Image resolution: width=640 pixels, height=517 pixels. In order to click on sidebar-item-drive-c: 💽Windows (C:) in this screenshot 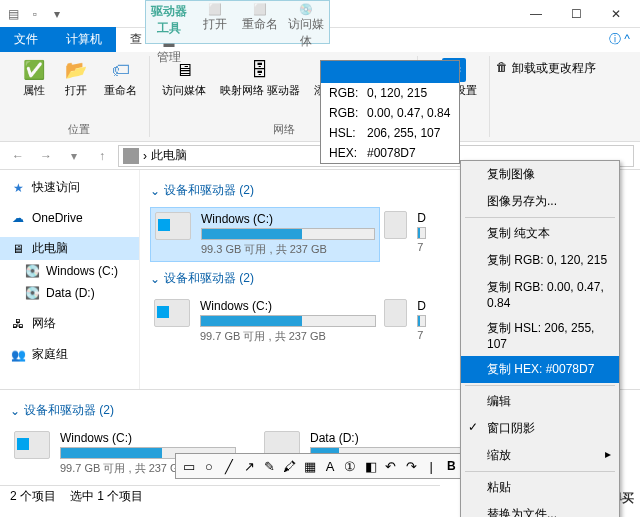, I will do `click(70, 271)`.